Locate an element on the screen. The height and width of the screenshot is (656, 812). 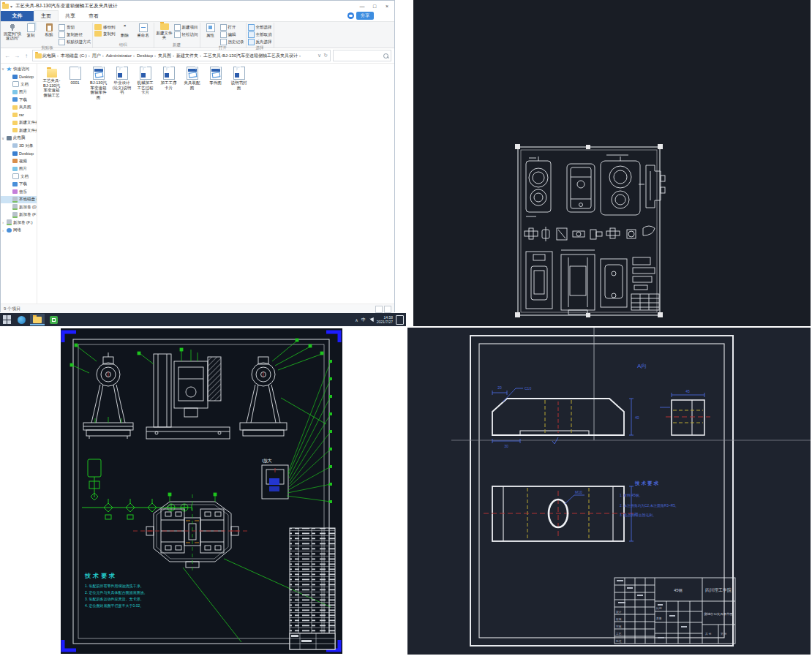
history-button: 历史记录 is located at coordinates (233, 42).